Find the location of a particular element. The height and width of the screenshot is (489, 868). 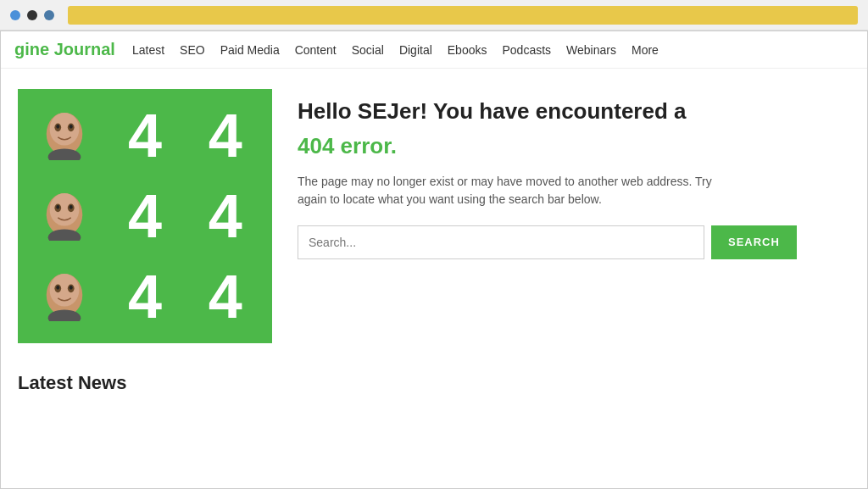

grid-cell-5: 4 is located at coordinates (146, 217).